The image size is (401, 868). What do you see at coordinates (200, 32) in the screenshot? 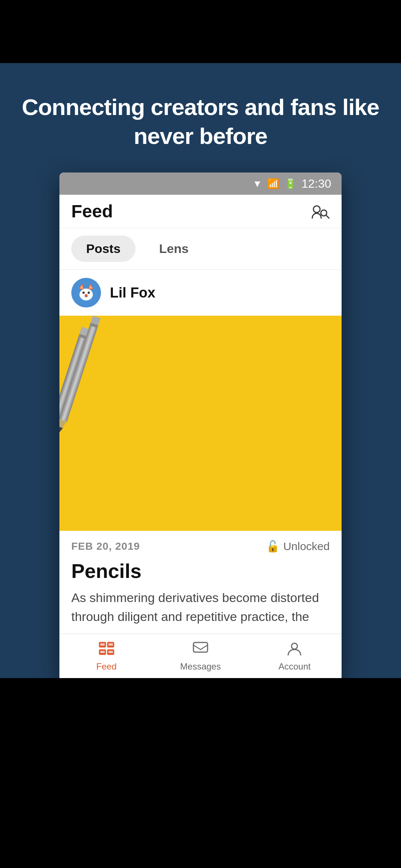
I see `top-black-bar` at bounding box center [200, 32].